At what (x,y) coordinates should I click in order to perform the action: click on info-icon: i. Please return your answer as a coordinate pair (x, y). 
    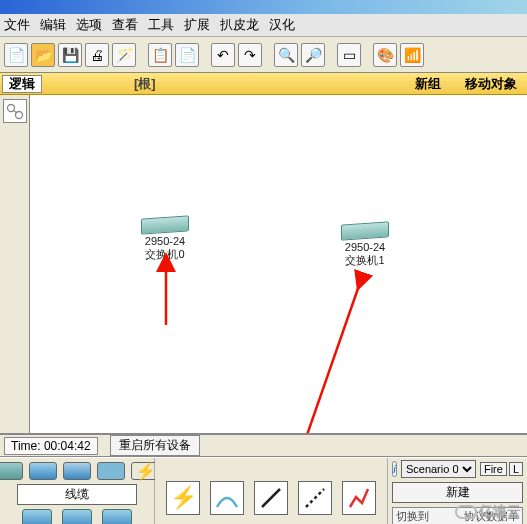
    Looking at the image, I should click on (394, 469).